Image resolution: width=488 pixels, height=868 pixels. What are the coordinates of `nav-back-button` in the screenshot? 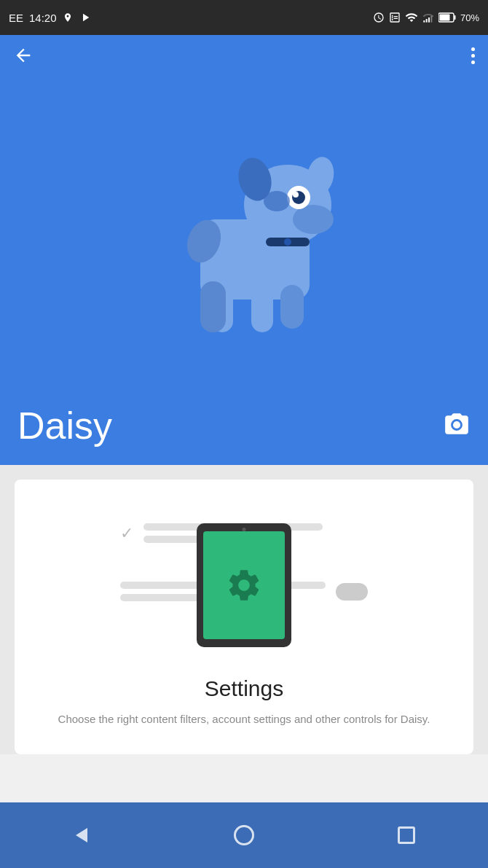 It's located at (82, 835).